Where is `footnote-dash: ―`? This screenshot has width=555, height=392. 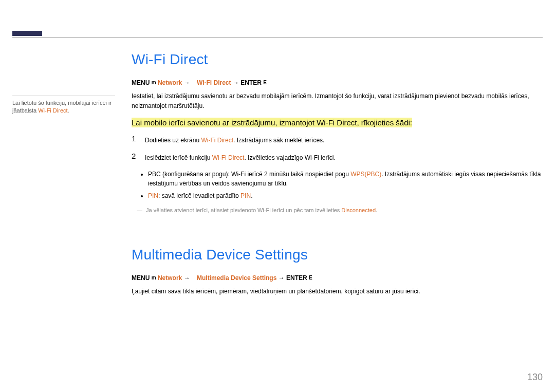 footnote-dash: ― is located at coordinates (140, 210).